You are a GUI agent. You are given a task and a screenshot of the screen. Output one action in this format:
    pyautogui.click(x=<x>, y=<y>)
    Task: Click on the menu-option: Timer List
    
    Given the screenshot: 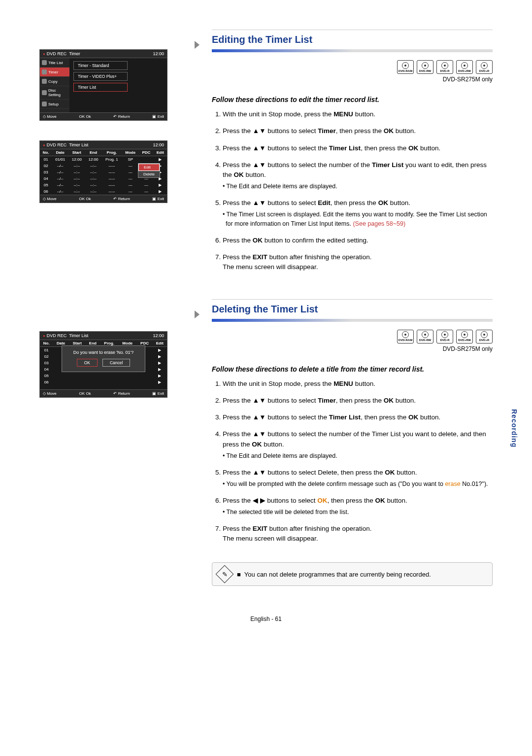 What is the action you would take?
    pyautogui.click(x=100, y=87)
    